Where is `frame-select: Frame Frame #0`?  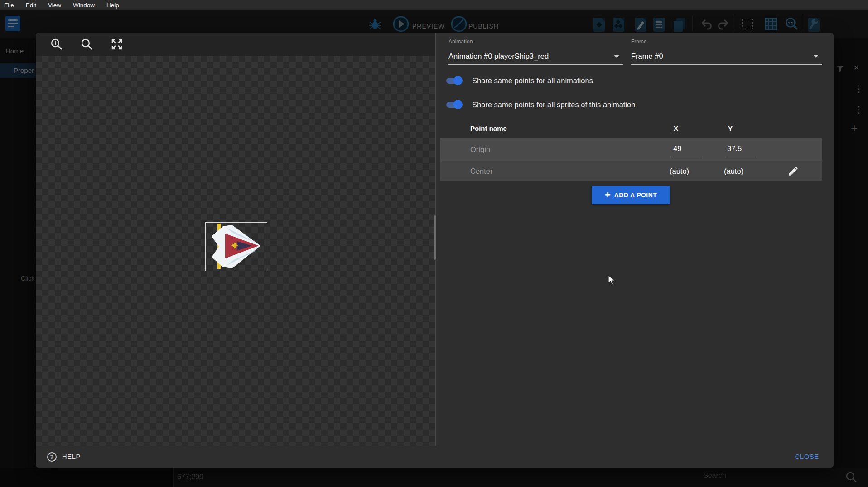 frame-select: Frame Frame #0 is located at coordinates (727, 52).